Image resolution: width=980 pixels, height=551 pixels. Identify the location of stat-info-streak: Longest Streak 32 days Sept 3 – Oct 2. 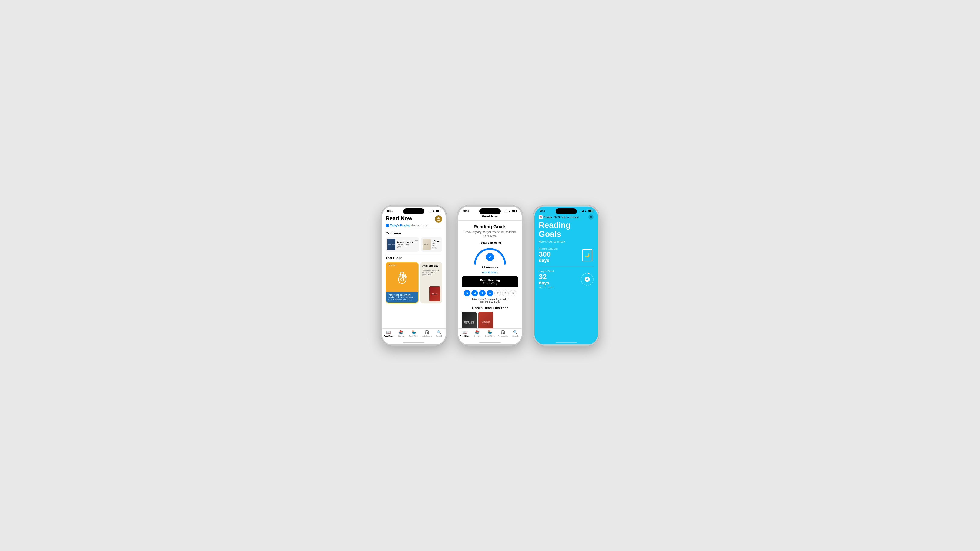
(558, 279).